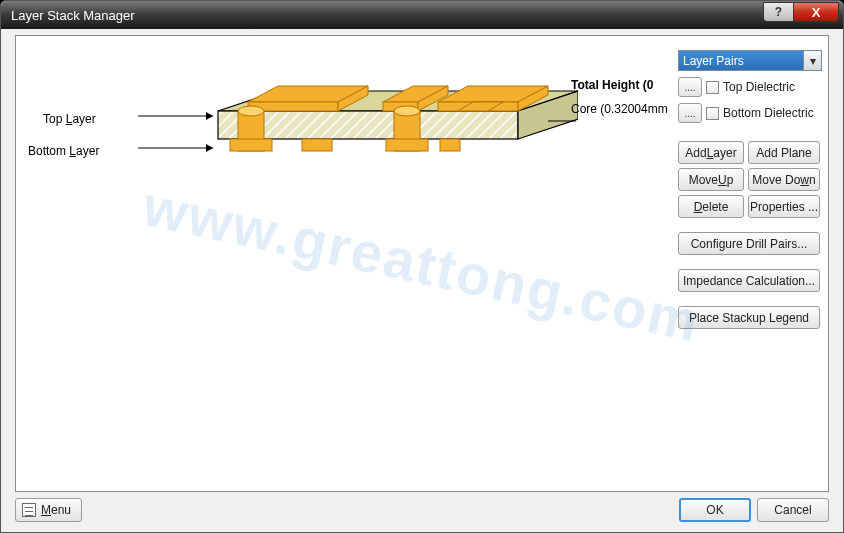  Describe the element at coordinates (712, 114) in the screenshot. I see `bottom-dielectric-checkbox` at that location.